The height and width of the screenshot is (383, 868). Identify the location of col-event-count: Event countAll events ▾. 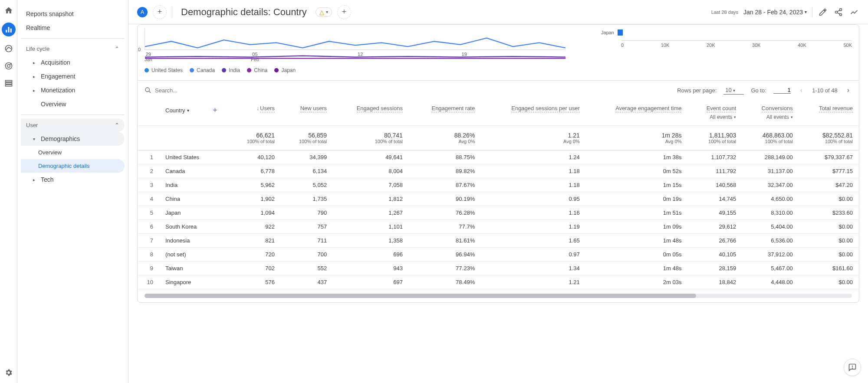
(715, 113).